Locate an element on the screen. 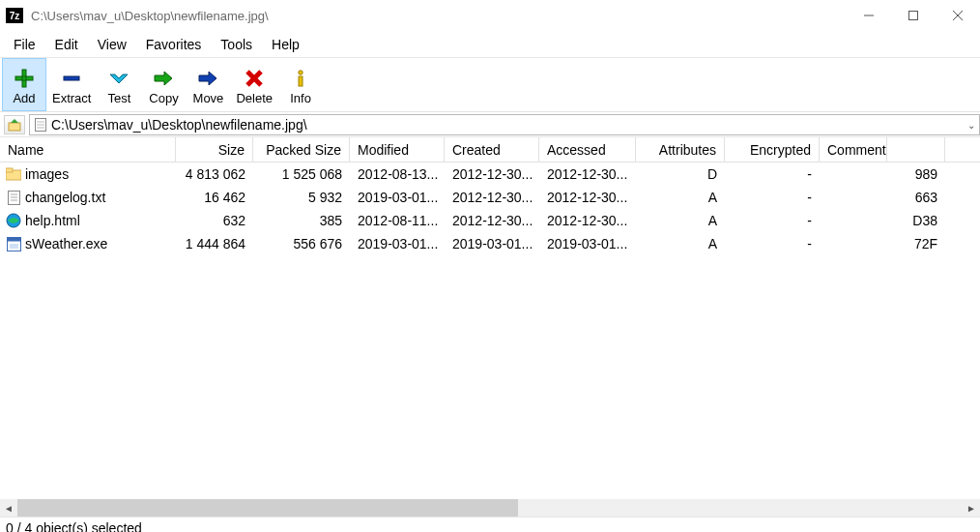  scroll-right-icon: ► is located at coordinates (971, 508).